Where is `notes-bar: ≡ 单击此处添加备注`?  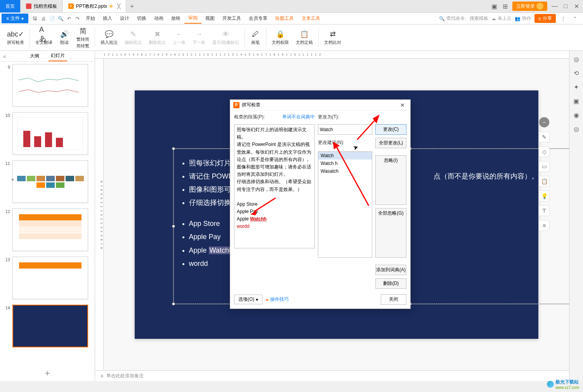 notes-bar: ≡ 单击此处添加备注 is located at coordinates (332, 376).